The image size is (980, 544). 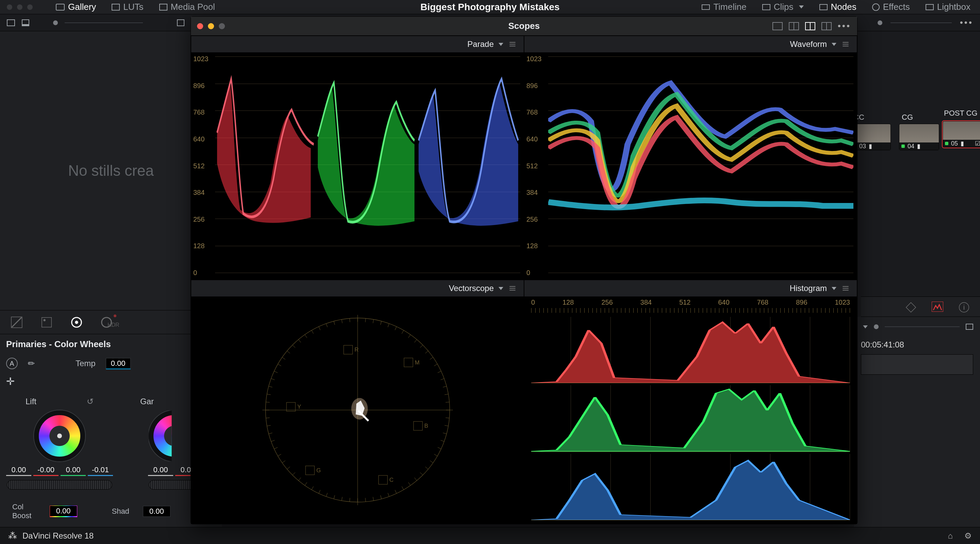 I want to click on effects-label: Effects, so click(x=896, y=7).